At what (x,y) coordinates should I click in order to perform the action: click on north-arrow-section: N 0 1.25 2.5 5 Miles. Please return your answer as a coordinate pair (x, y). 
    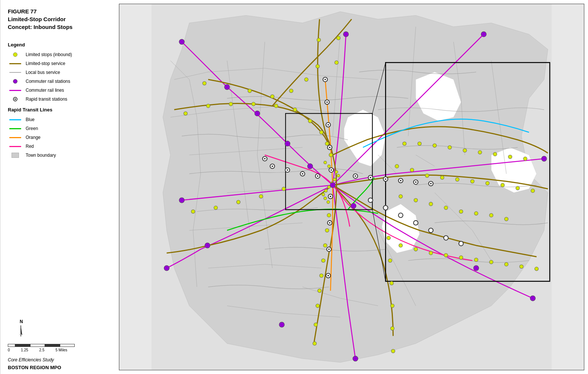
    Looking at the image, I should click on (58, 332).